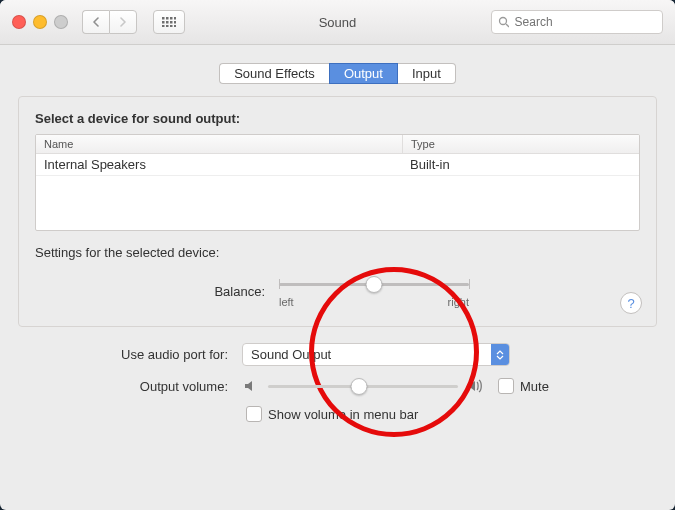 Image resolution: width=675 pixels, height=510 pixels. Describe the element at coordinates (631, 303) in the screenshot. I see `help-button: ?` at that location.